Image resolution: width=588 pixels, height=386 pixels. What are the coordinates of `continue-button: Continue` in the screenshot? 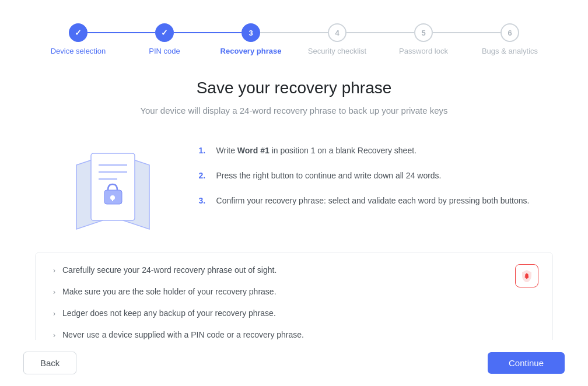 It's located at (526, 363).